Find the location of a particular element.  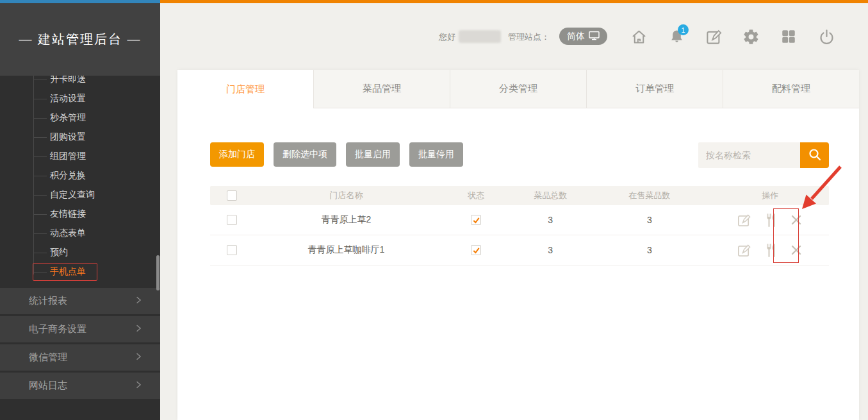

sidebar-item-wechat-manage: 微信管理 is located at coordinates (80, 358).